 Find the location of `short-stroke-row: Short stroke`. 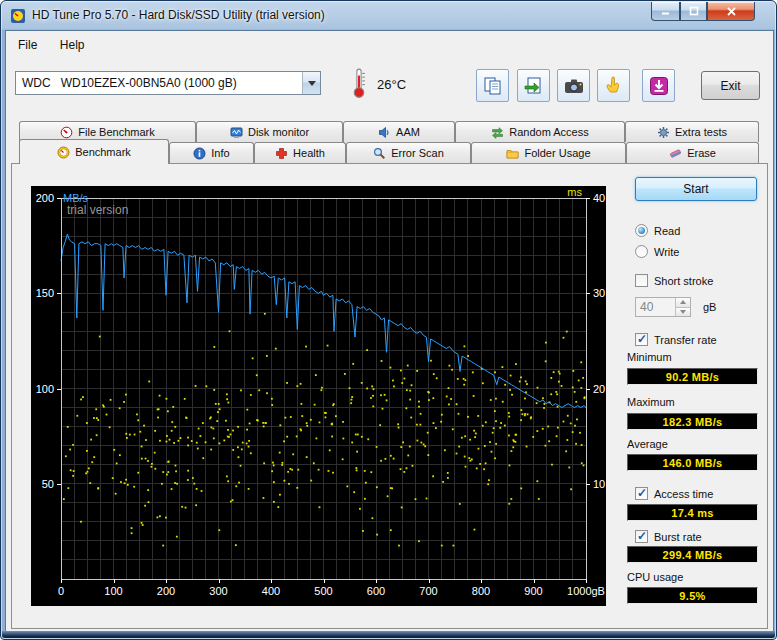

short-stroke-row: Short stroke is located at coordinates (674, 280).